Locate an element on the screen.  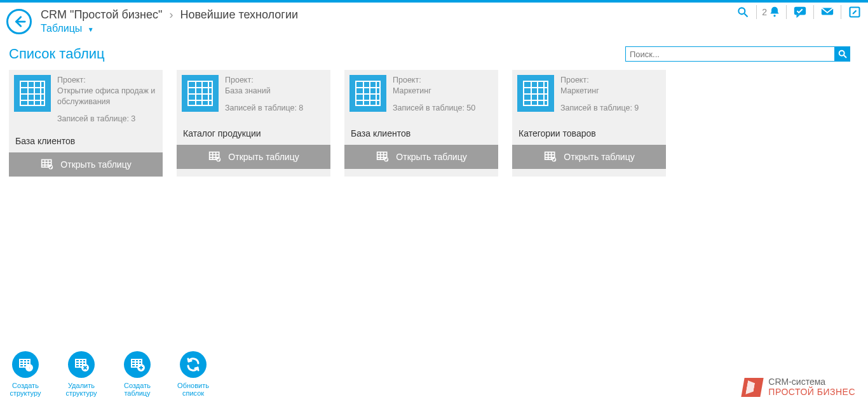
action-label: Создать структуру is located at coordinates (25, 389).